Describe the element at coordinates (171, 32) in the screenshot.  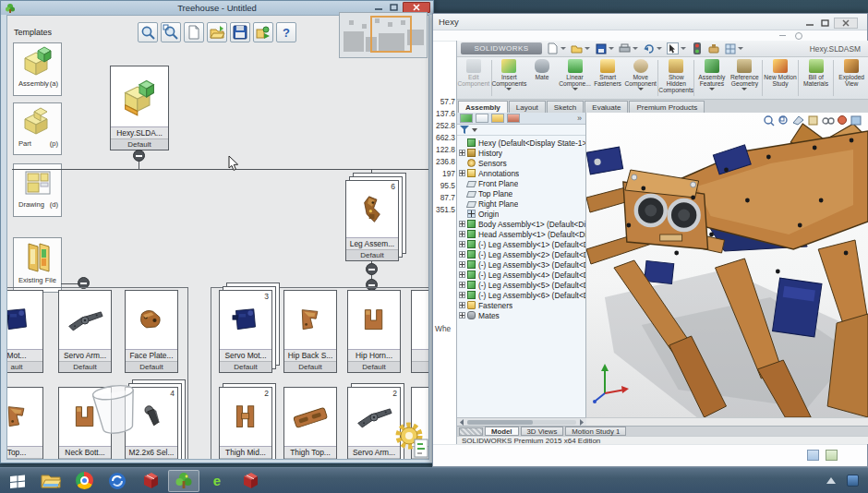
I see `zoom-to-fit-button` at that location.